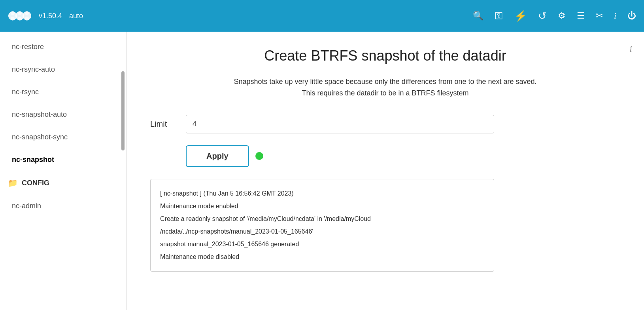 This screenshot has height=310, width=644. What do you see at coordinates (562, 16) in the screenshot?
I see `settings-icon: ⚙` at bounding box center [562, 16].